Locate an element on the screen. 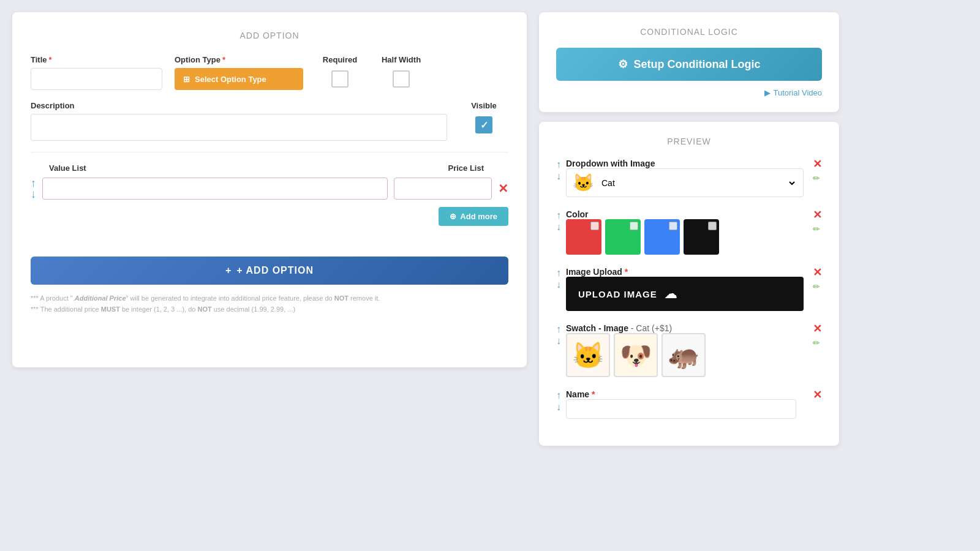 This screenshot has width=980, height=551. preview-item-upload: ↑↓ Image Upload * UPLOAD IMAGE ☁ ✕ ✏ is located at coordinates (689, 289).